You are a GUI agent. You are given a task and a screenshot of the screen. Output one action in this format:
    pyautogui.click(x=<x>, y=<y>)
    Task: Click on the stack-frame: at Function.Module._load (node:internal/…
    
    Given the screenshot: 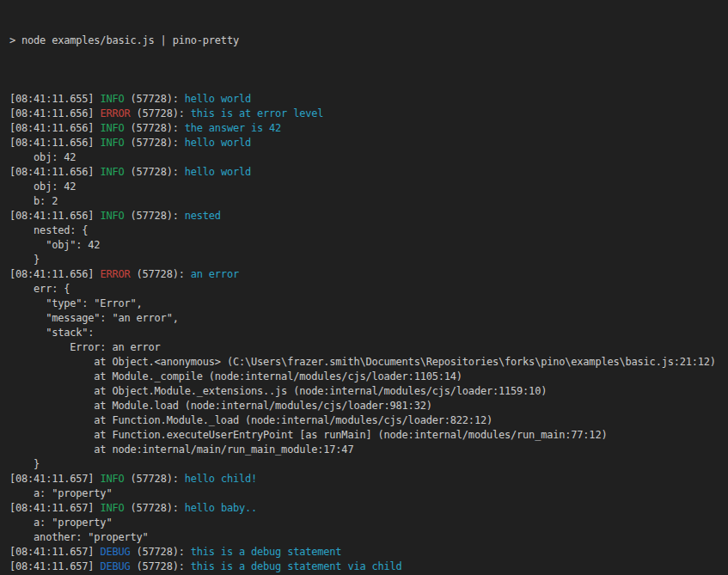 What is the action you would take?
    pyautogui.click(x=251, y=420)
    